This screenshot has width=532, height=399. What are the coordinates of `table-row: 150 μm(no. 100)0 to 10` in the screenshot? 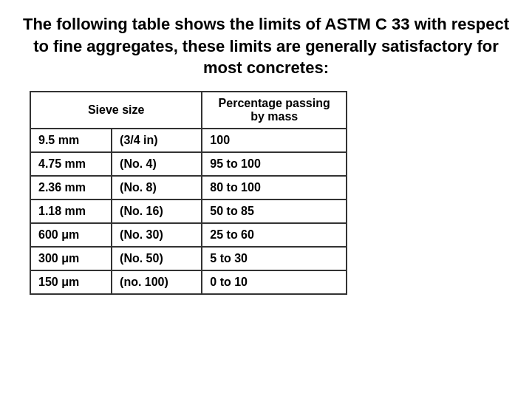 It's located at (188, 282).